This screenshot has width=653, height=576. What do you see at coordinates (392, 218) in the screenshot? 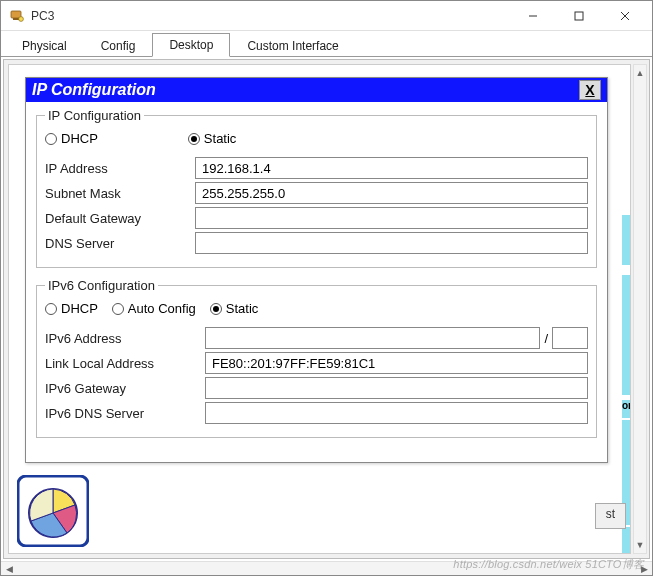
I see `default-gateway-input` at bounding box center [392, 218].